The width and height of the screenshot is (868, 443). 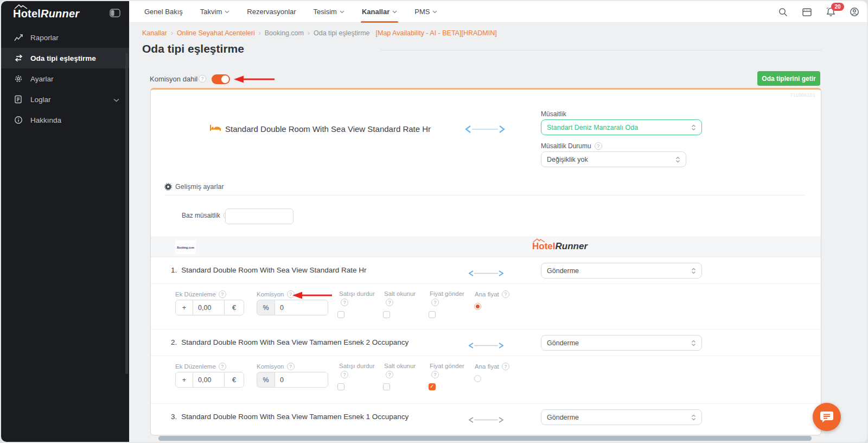 What do you see at coordinates (65, 120) in the screenshot?
I see `sidebar-item-hakkinda: Hakkında` at bounding box center [65, 120].